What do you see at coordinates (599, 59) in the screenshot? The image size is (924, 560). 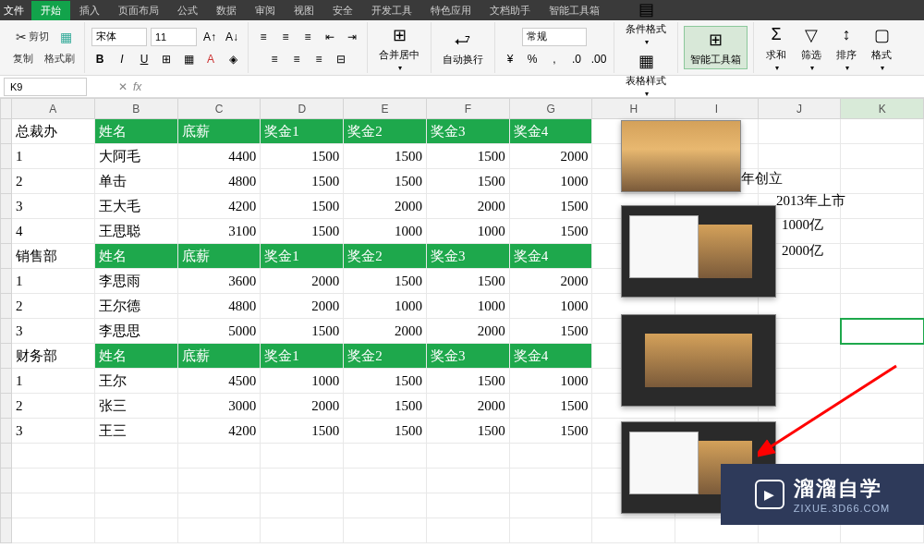 I see `decimal-dec-button: .00` at bounding box center [599, 59].